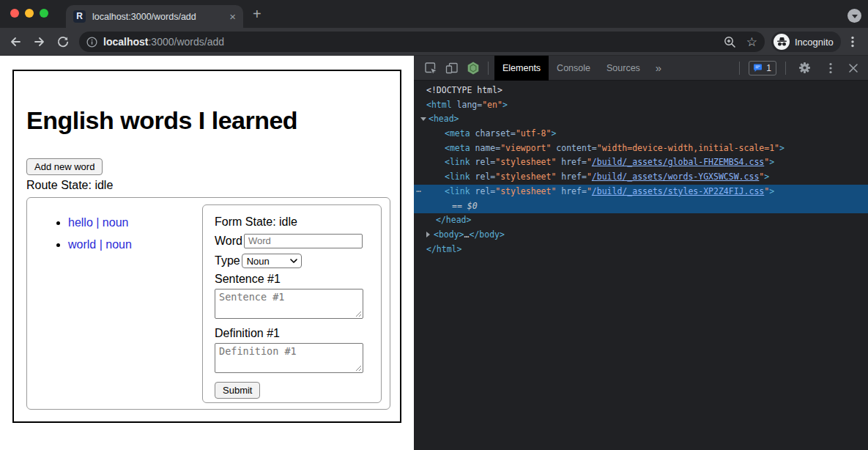 The width and height of the screenshot is (868, 450). I want to click on word-link: hello | noun, so click(98, 223).